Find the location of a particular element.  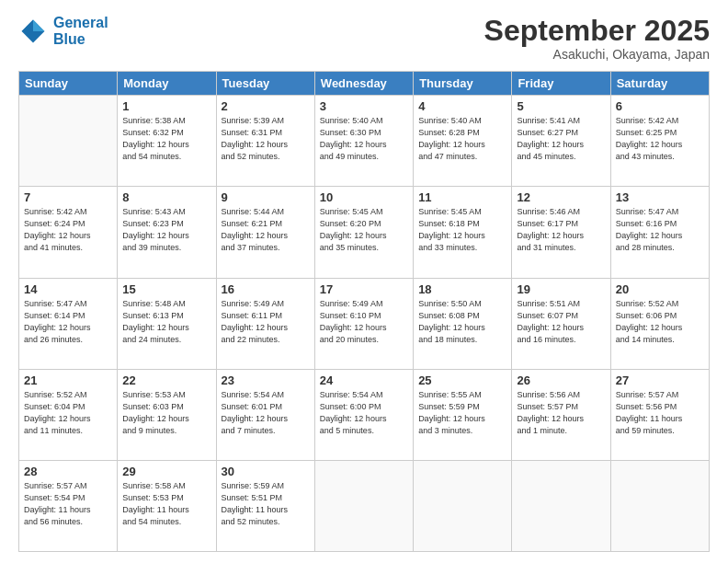

day-number: 10 is located at coordinates (364, 197).